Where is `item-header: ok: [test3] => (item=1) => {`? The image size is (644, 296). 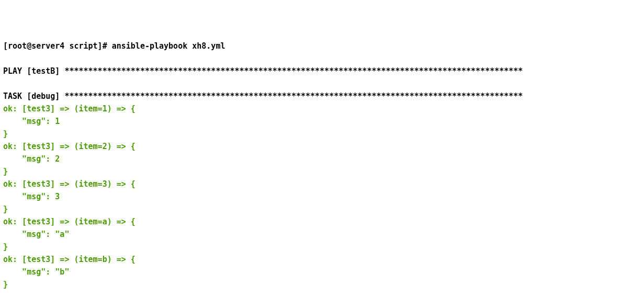 item-header: ok: [test3] => (item=1) => { is located at coordinates (69, 109).